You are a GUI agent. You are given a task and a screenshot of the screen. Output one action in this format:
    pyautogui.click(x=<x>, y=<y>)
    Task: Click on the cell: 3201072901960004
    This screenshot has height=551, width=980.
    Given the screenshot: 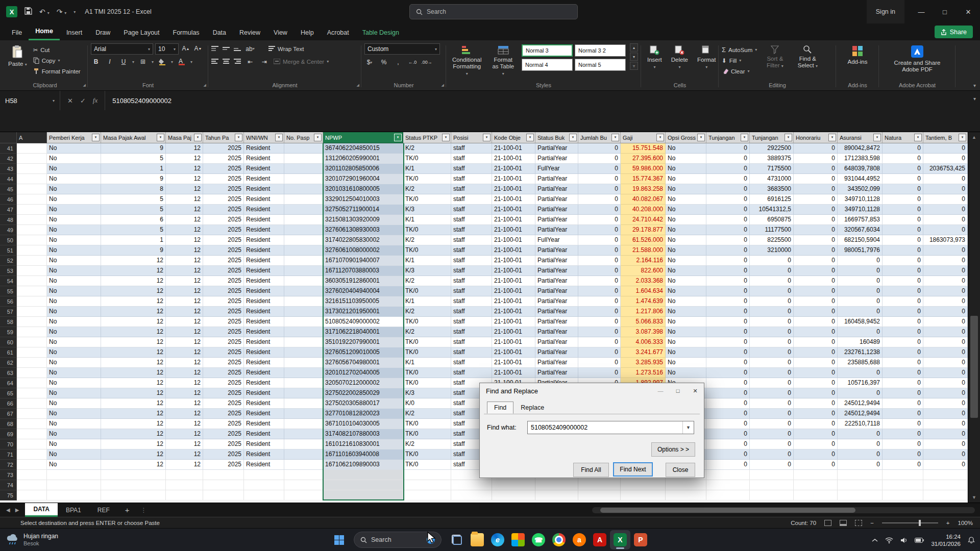 What is the action you would take?
    pyautogui.click(x=363, y=179)
    